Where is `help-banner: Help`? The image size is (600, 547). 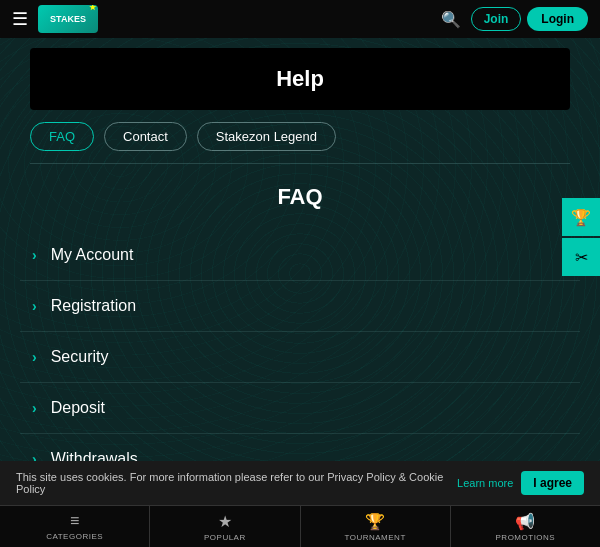
help-banner: Help is located at coordinates (300, 79).